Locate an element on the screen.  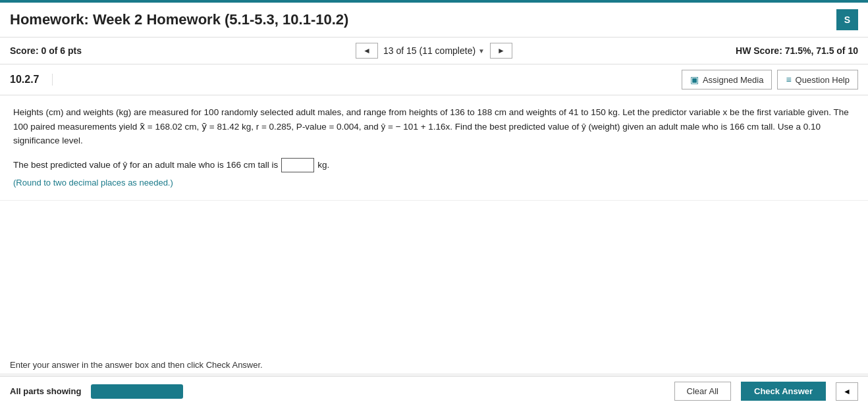
score-text-label: Score: is located at coordinates (24, 51).